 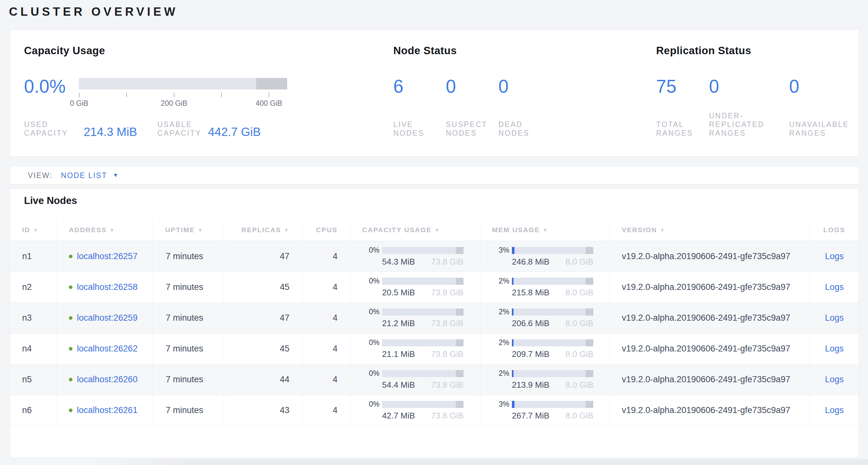 What do you see at coordinates (107, 380) in the screenshot?
I see `node-address-link: localhost:26260` at bounding box center [107, 380].